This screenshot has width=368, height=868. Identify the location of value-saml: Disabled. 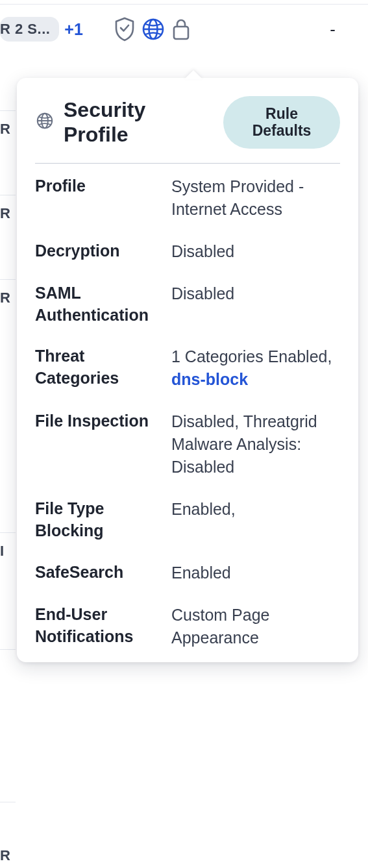
(256, 293).